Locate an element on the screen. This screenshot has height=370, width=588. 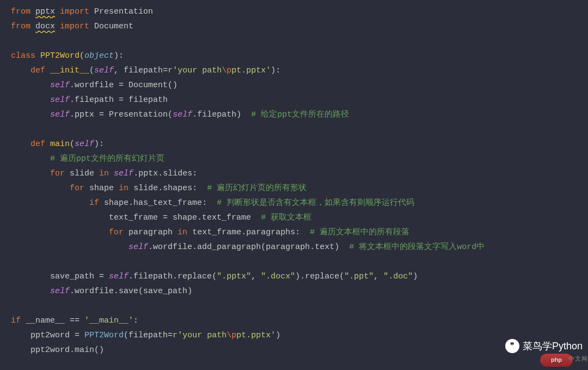
string: '__main__' is located at coordinates (109, 320).